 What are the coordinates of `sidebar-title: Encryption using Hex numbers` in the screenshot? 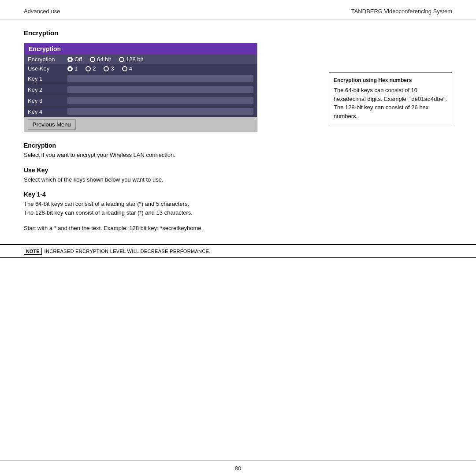 It's located at (390, 80).